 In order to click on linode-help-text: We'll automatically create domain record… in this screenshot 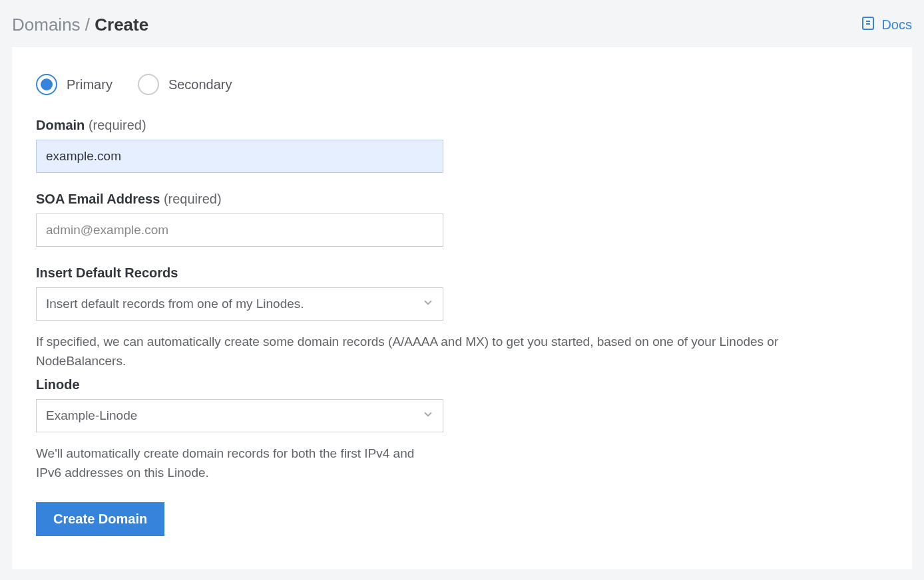, I will do `click(236, 463)`.